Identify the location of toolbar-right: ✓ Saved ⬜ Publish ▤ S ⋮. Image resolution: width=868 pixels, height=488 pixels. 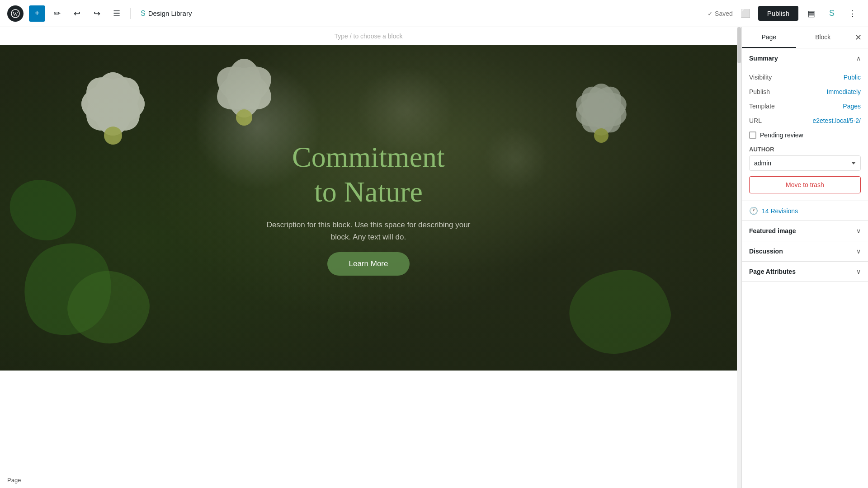
(784, 14).